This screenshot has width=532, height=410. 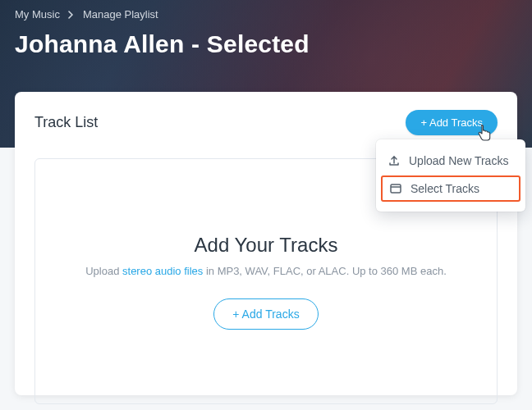 What do you see at coordinates (458, 161) in the screenshot?
I see `upload-new-tracks-label: Upload New Tracks` at bounding box center [458, 161].